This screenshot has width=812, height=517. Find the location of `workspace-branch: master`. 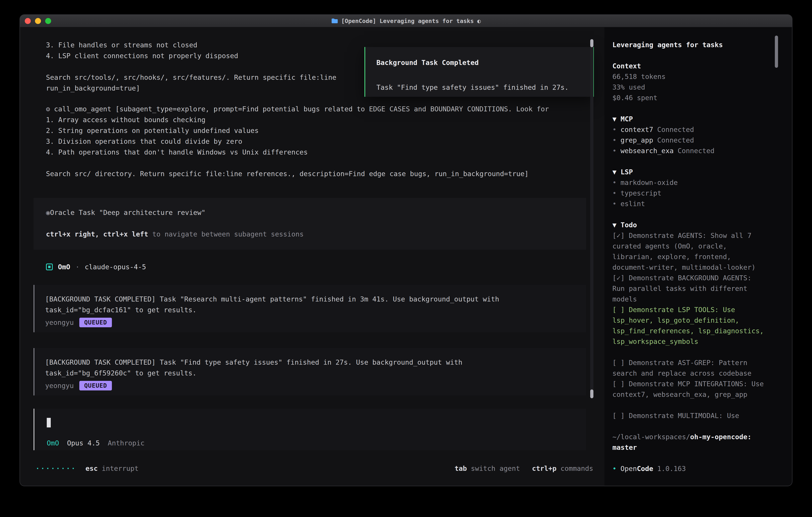

workspace-branch: master is located at coordinates (702, 447).